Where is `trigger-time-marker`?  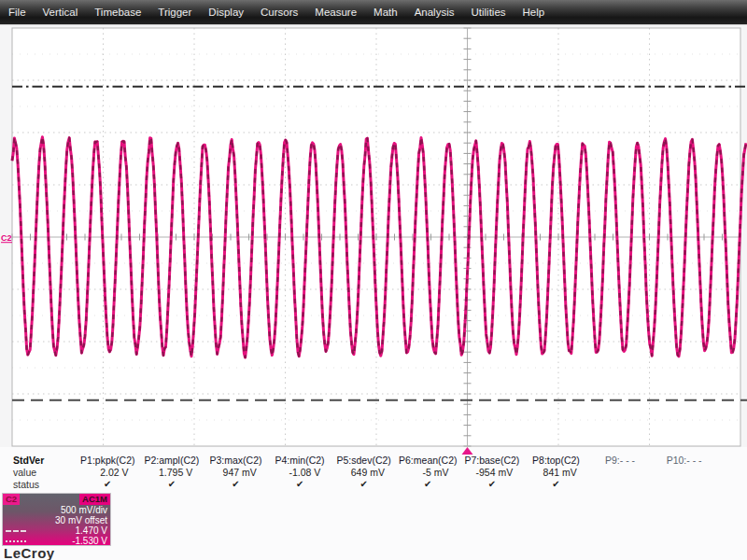
trigger-time-marker is located at coordinates (468, 451).